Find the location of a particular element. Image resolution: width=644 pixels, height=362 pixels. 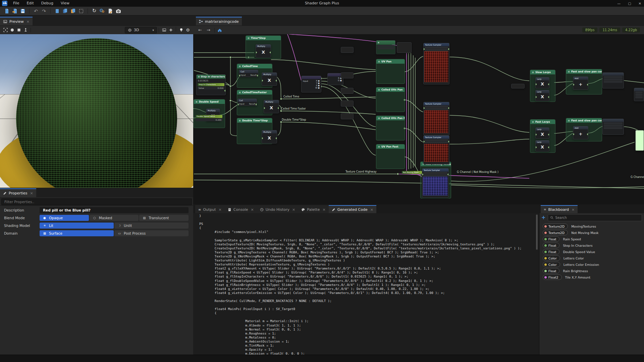

select-box-icon is located at coordinates (81, 11).